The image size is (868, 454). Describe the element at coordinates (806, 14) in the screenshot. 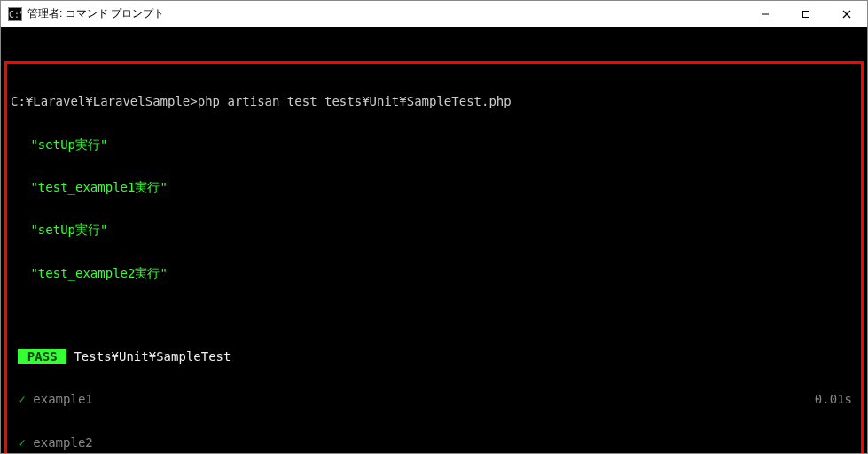

I see `maximize-button` at that location.